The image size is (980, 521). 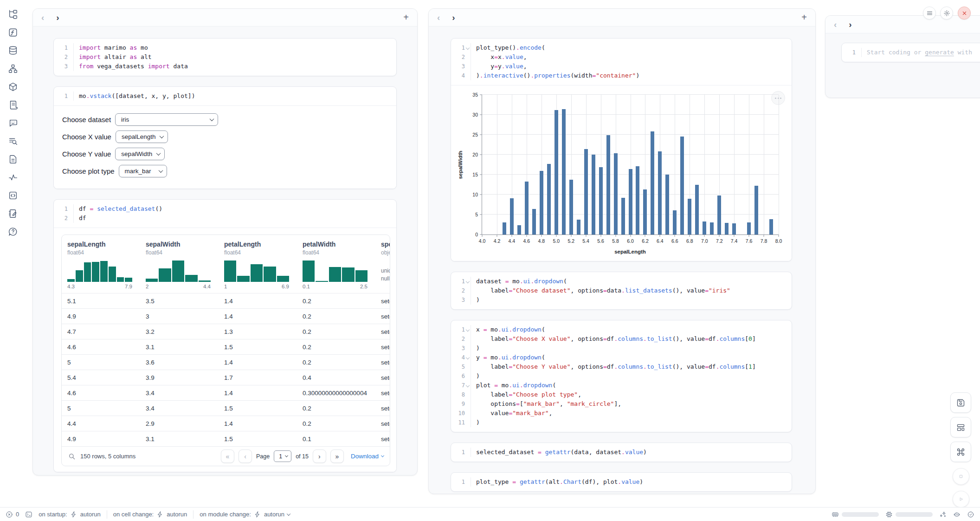 What do you see at coordinates (258, 265) in the screenshot?
I see `column-header: petalLengthfloat6416.9` at bounding box center [258, 265].